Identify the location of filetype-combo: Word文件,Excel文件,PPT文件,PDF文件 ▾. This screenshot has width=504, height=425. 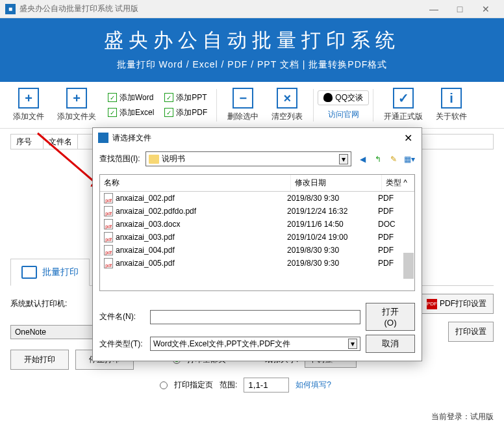
(255, 344).